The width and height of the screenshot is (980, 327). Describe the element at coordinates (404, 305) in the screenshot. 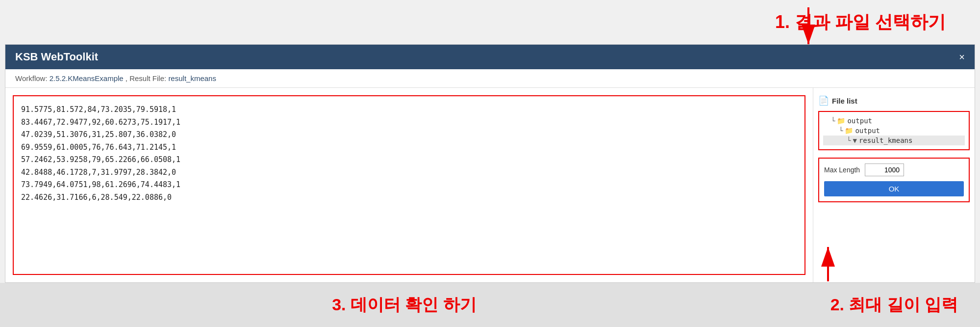

I see `annotation-bottom-left: 3. 데이터 확인 하기` at that location.